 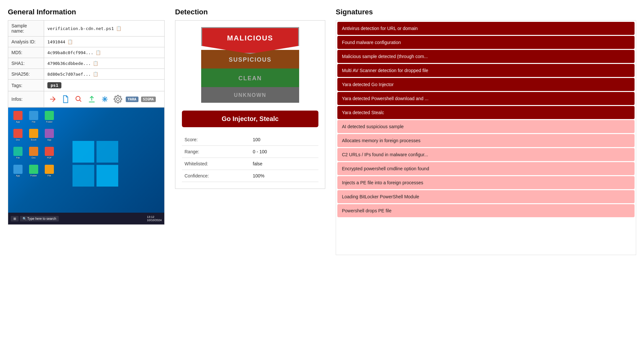 What do you see at coordinates (486, 183) in the screenshot?
I see `signature-item: Injects a PE file into a foreign process…` at bounding box center [486, 183].